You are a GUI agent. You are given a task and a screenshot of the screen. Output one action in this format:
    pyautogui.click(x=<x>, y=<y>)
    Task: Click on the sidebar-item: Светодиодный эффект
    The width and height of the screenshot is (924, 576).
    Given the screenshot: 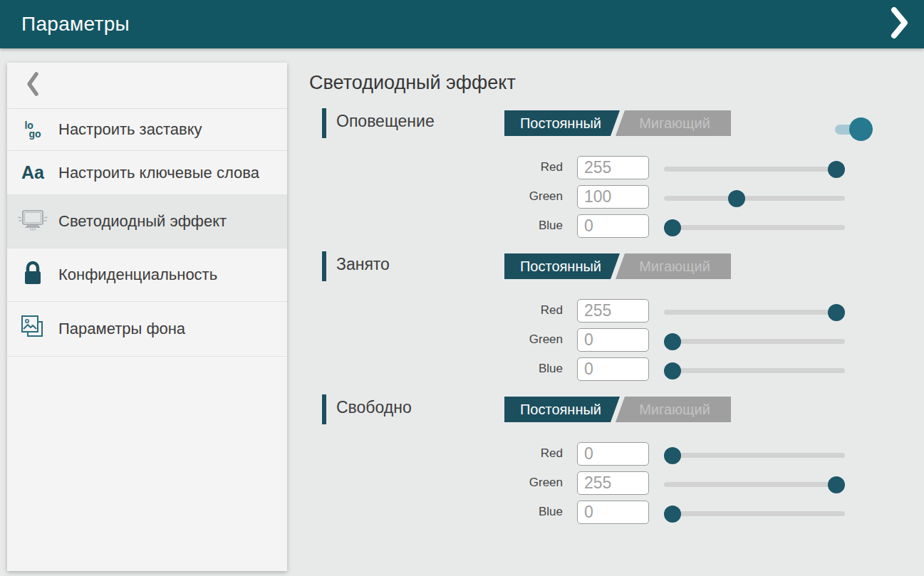 What is the action you would take?
    pyautogui.click(x=147, y=222)
    